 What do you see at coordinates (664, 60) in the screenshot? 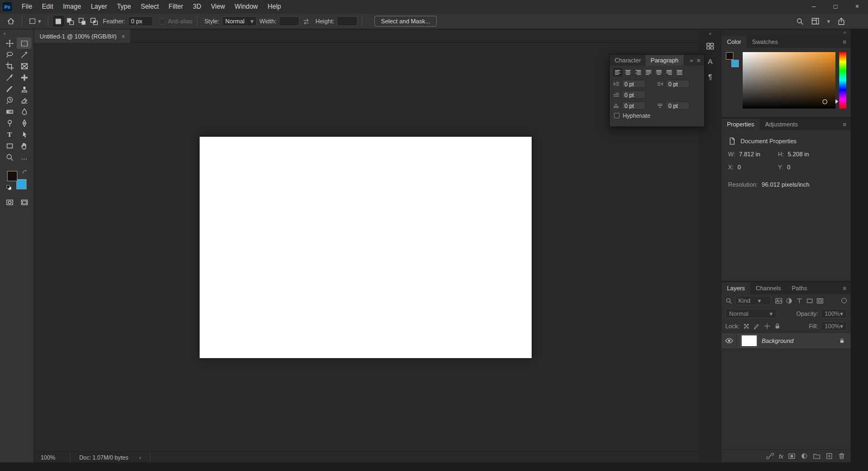
I see `tab-paragraph: Paragraph` at bounding box center [664, 60].